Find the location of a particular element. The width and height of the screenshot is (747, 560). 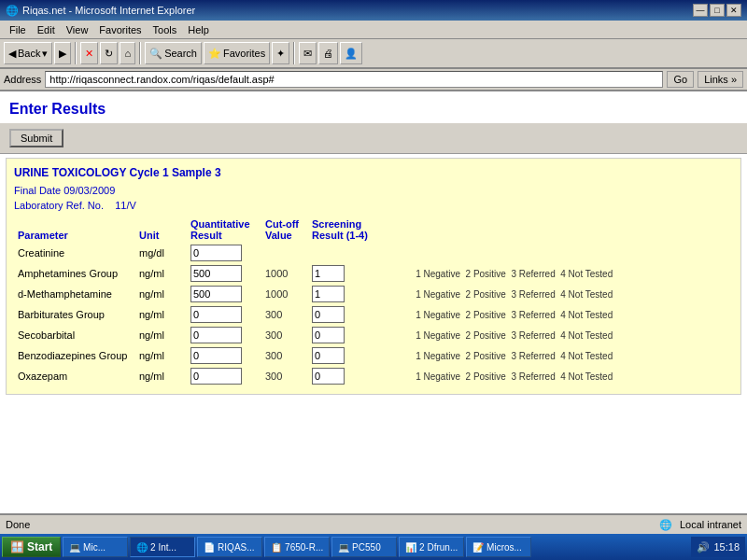

forward-button: ▶ is located at coordinates (63, 53).